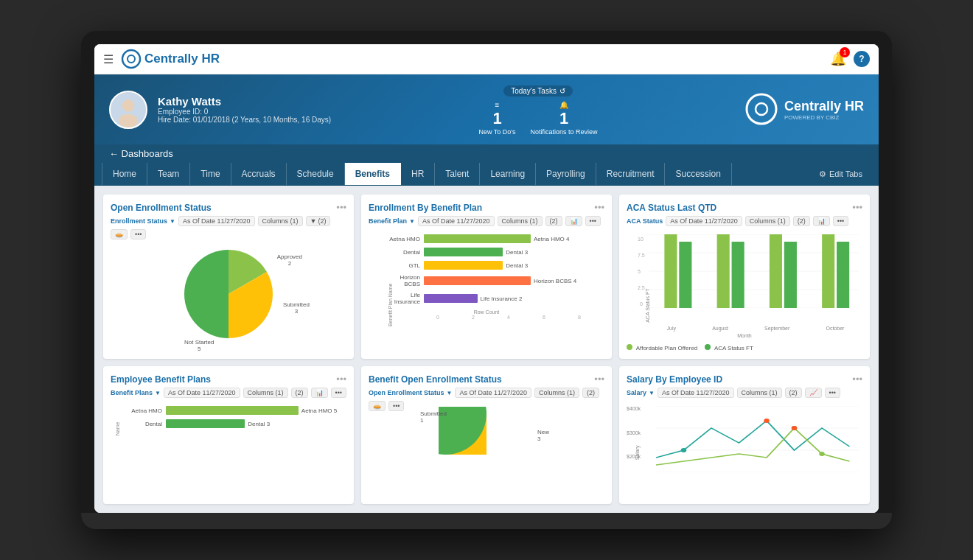  I want to click on avatar, so click(128, 110).